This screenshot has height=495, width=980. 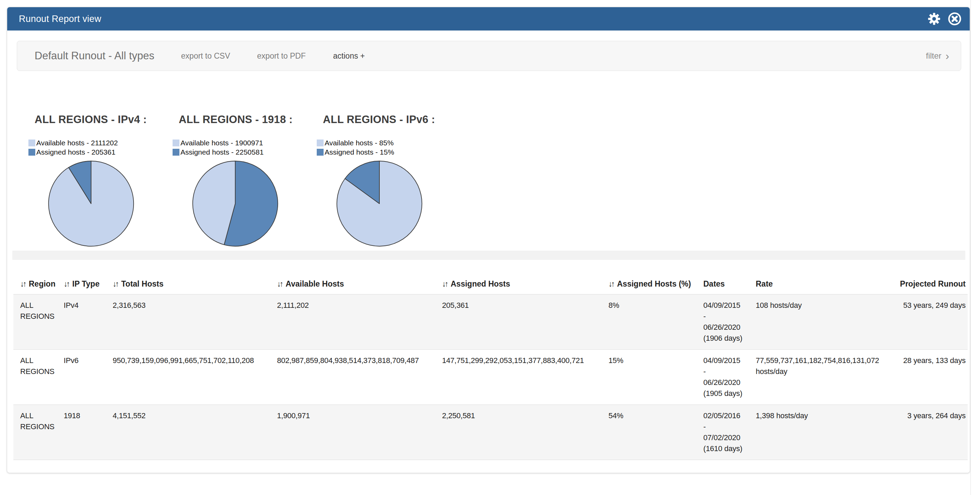 I want to click on chart-title: ALL REGIONS - 1918 :, so click(x=245, y=120).